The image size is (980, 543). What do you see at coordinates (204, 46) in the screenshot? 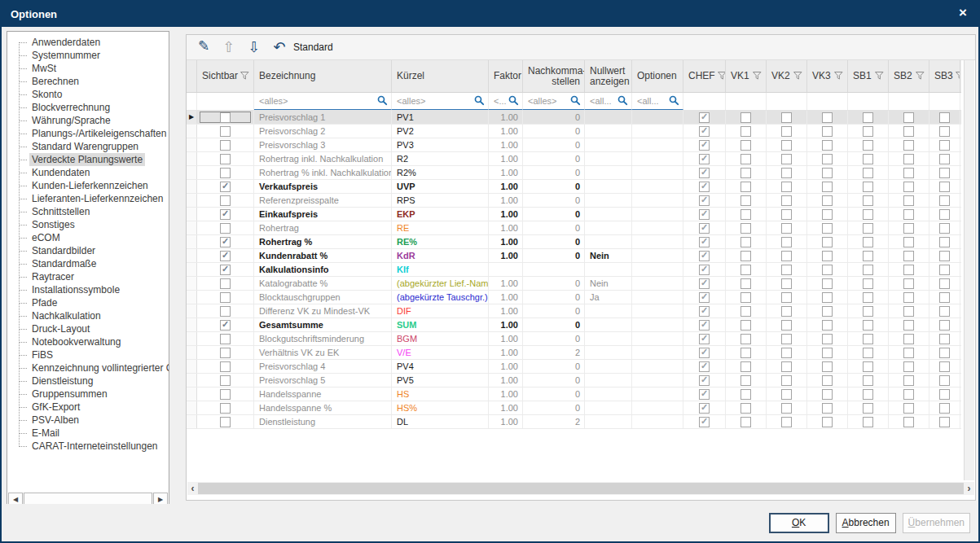
I see `edit-icon: ✎` at bounding box center [204, 46].